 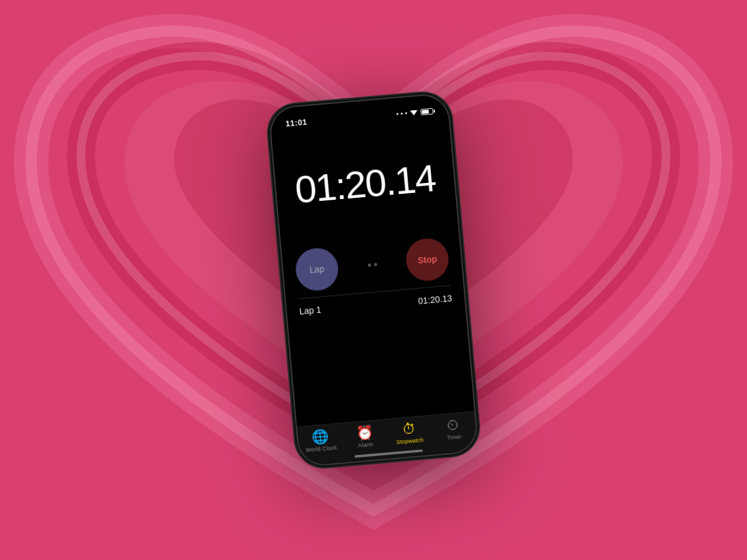 What do you see at coordinates (321, 449) in the screenshot?
I see `world-clock-label: World Clock` at bounding box center [321, 449].